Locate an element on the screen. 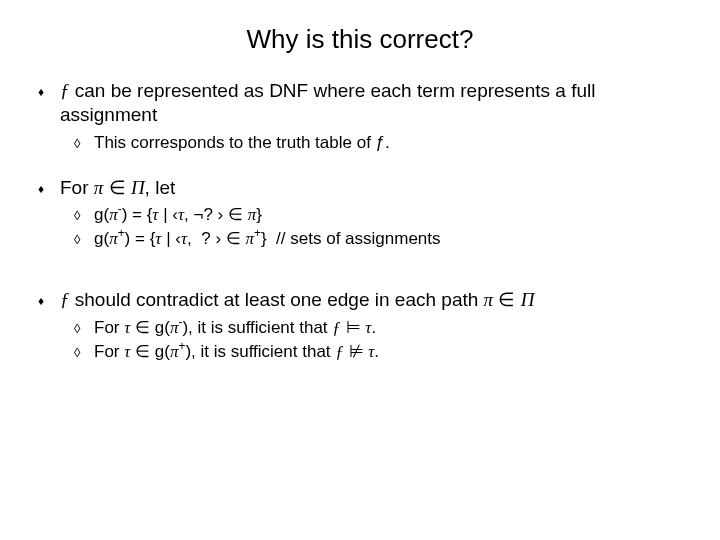 The image size is (720, 540). spacer is located at coordinates (360, 166).